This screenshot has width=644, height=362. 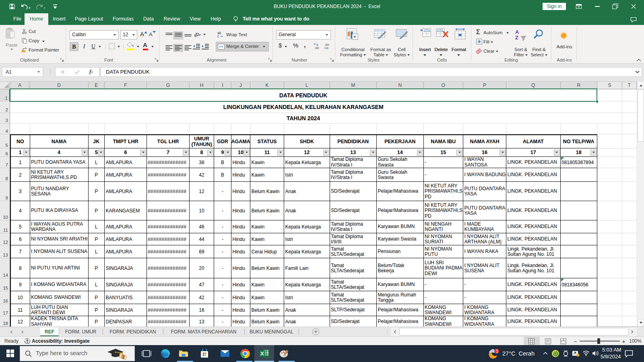 What do you see at coordinates (517, 32) in the screenshot?
I see `svg-text: A` at bounding box center [517, 32].